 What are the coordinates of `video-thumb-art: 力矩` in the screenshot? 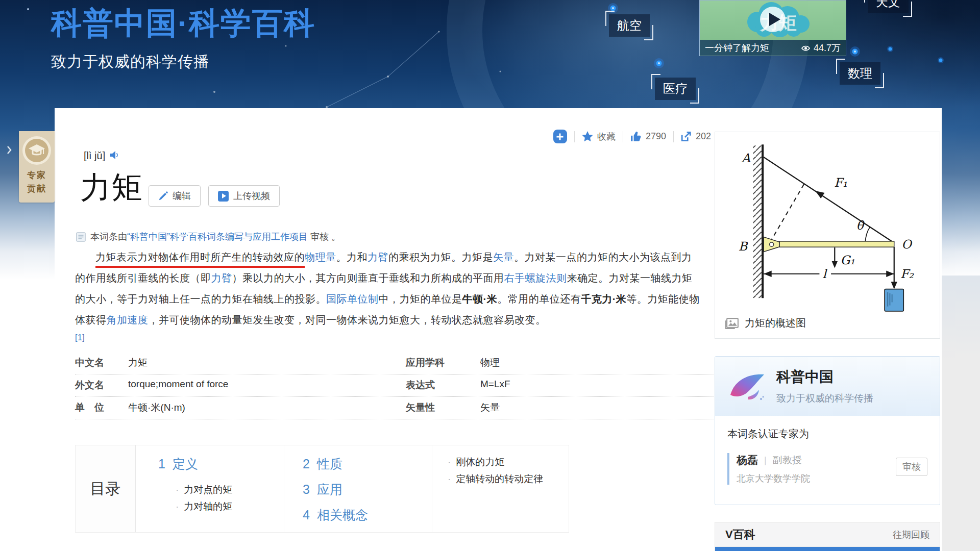 It's located at (773, 20).